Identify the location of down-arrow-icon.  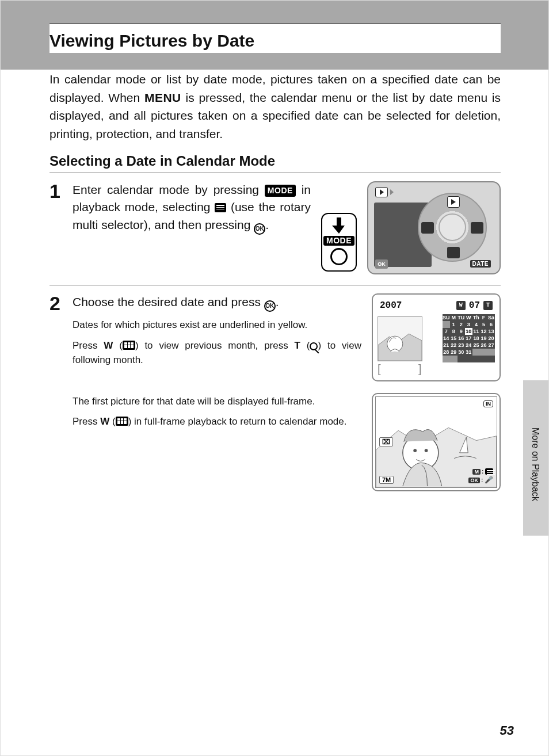
(339, 226).